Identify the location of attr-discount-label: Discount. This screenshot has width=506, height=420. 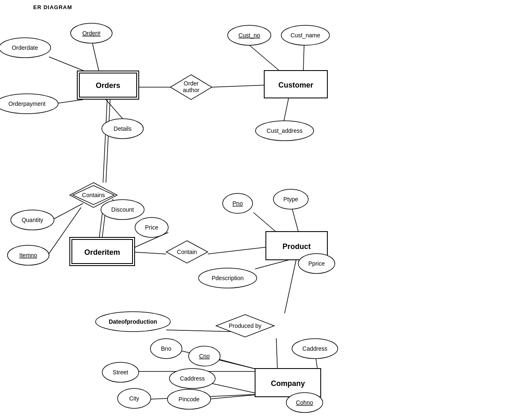
(123, 210).